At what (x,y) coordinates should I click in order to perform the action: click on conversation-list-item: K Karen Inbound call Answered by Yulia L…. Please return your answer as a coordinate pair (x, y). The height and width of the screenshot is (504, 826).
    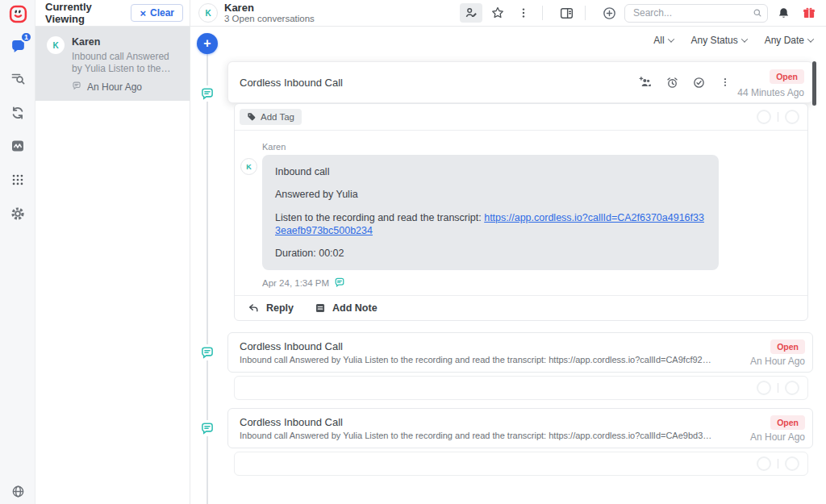
    Looking at the image, I should click on (113, 64).